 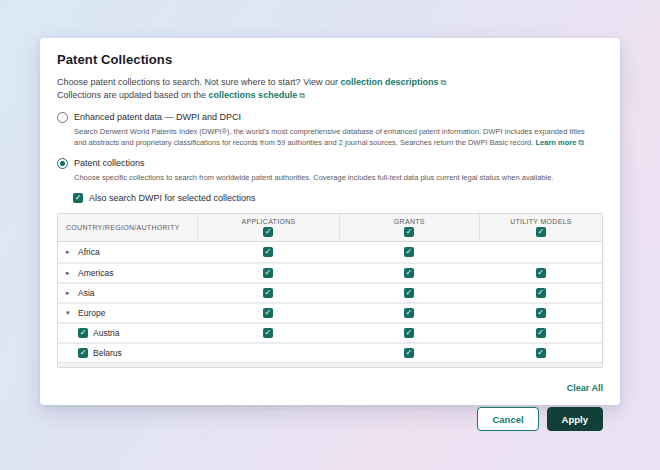 What do you see at coordinates (128, 252) in the screenshot?
I see `row-name-cell: ▸Africa` at bounding box center [128, 252].